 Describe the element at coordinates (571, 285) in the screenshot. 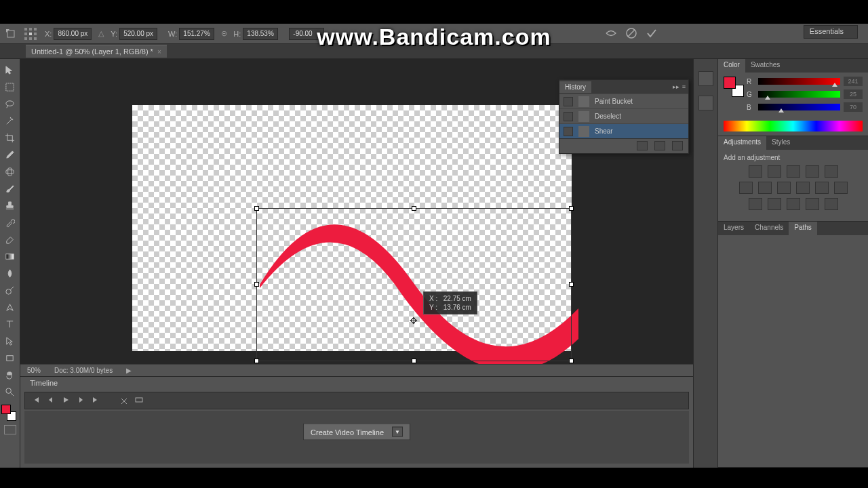

I see `handle-mid-right` at that location.